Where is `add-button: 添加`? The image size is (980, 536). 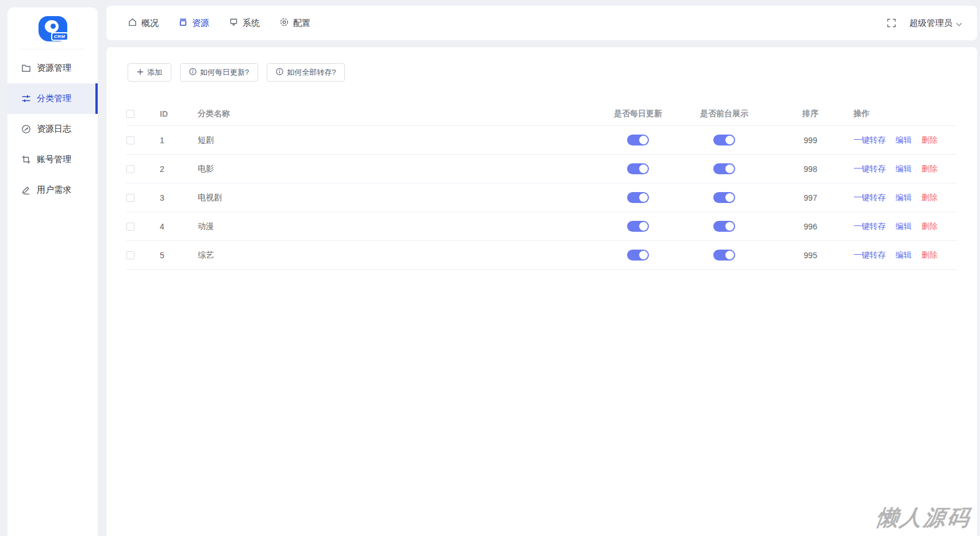
add-button: 添加 is located at coordinates (149, 72).